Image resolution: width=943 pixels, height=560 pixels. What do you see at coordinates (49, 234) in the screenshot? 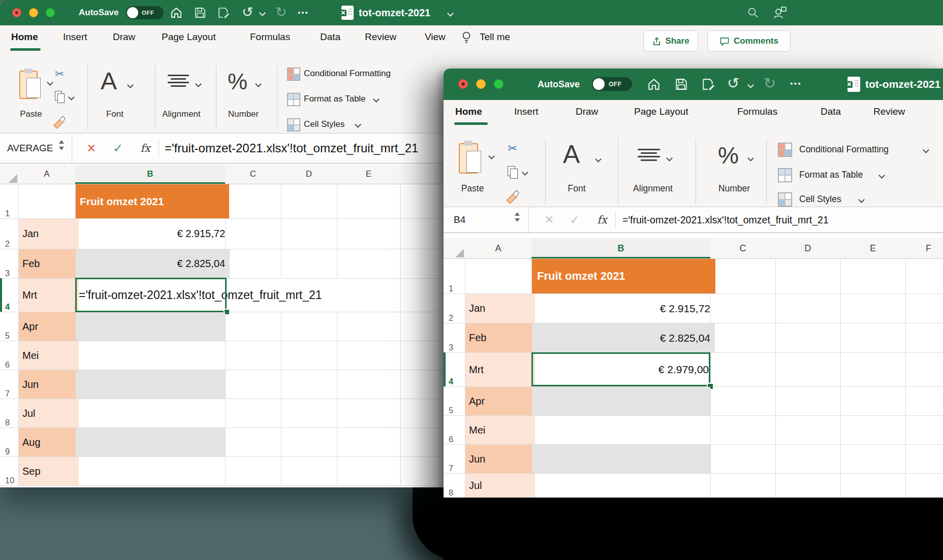
I see `cell-a2: Jan` at bounding box center [49, 234].